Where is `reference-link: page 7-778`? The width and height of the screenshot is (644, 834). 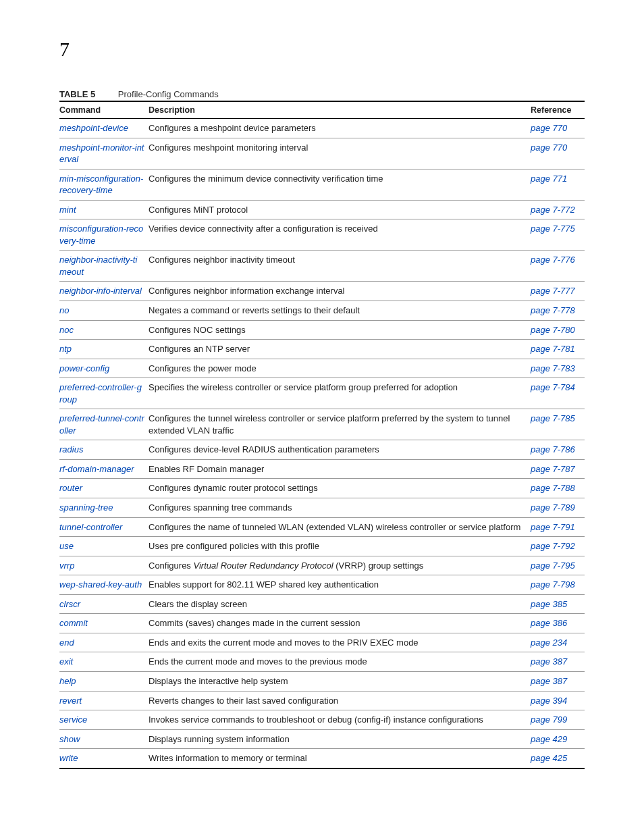
reference-link: page 7-778 is located at coordinates (553, 311).